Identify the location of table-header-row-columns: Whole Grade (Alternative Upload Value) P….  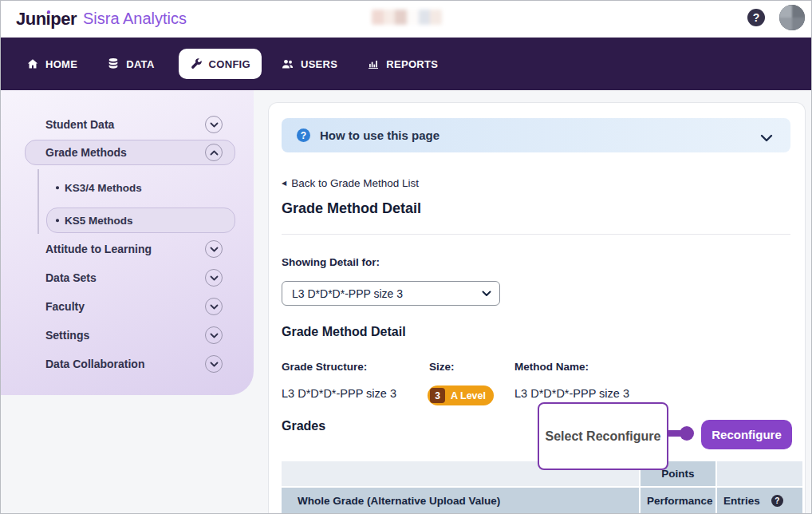
(542, 501).